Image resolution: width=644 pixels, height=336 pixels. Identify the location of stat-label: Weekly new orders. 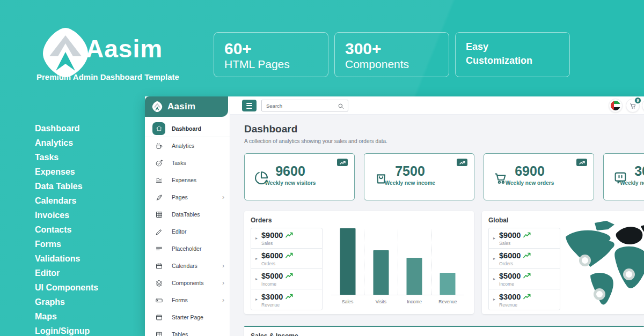
(530, 183).